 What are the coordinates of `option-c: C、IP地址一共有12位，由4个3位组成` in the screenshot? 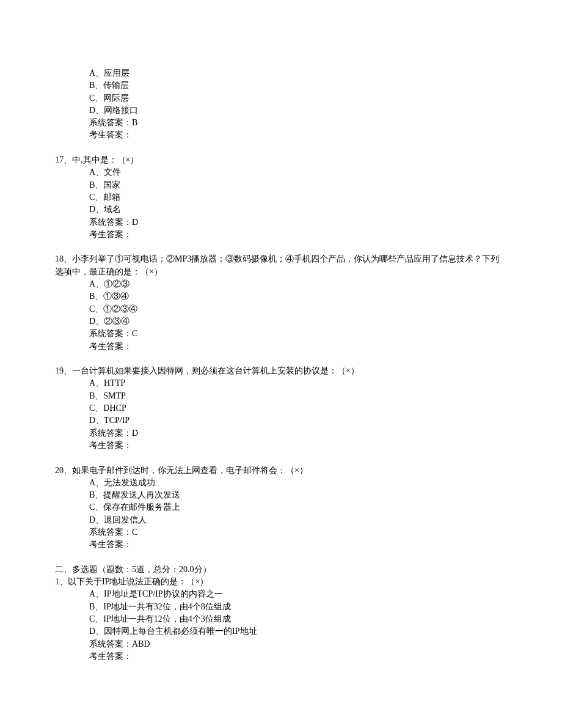 It's located at (281, 619).